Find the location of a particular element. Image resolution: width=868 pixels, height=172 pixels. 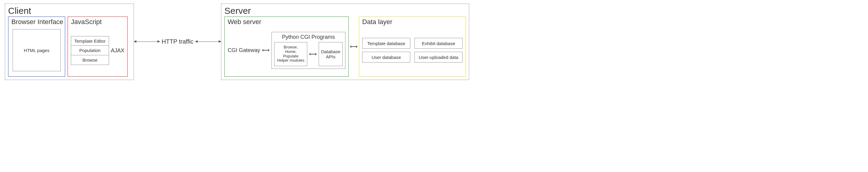

html-pages-box: HTML pages is located at coordinates (36, 50).